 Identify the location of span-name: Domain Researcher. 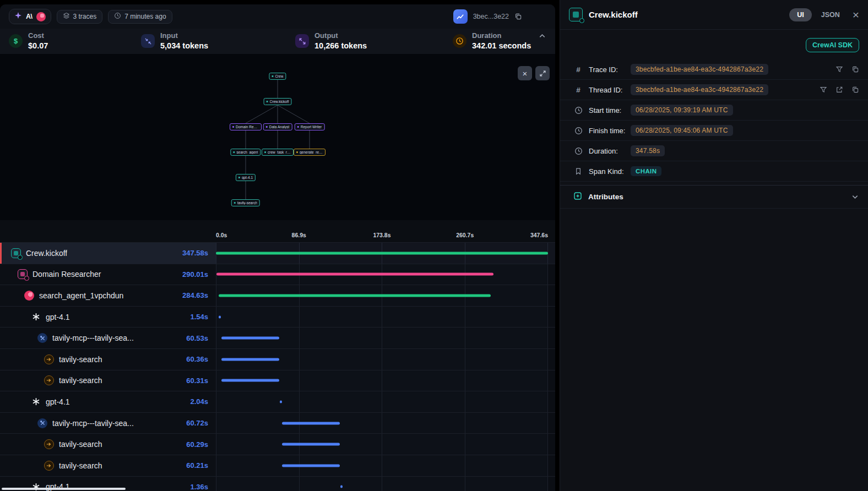
(67, 274).